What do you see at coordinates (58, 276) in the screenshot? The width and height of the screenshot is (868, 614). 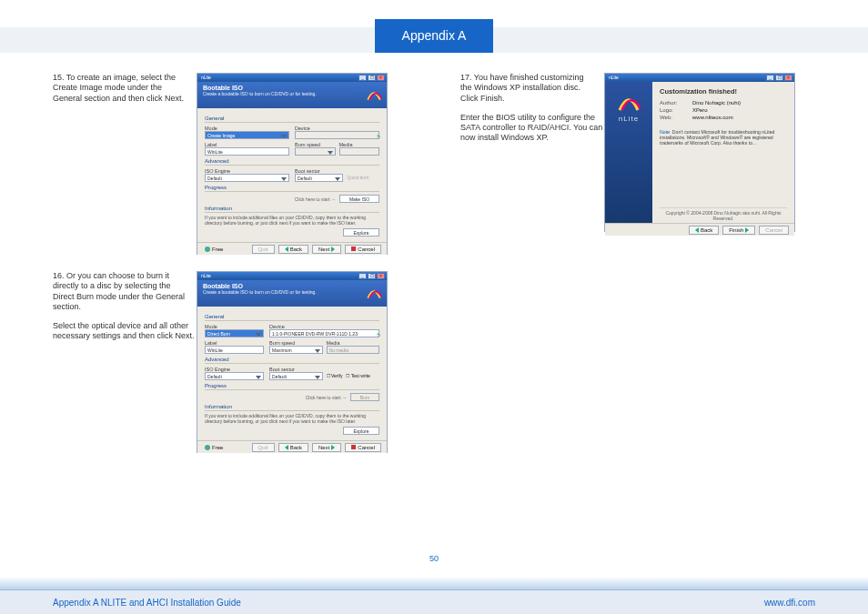 I see `step-16-num: 16.` at bounding box center [58, 276].